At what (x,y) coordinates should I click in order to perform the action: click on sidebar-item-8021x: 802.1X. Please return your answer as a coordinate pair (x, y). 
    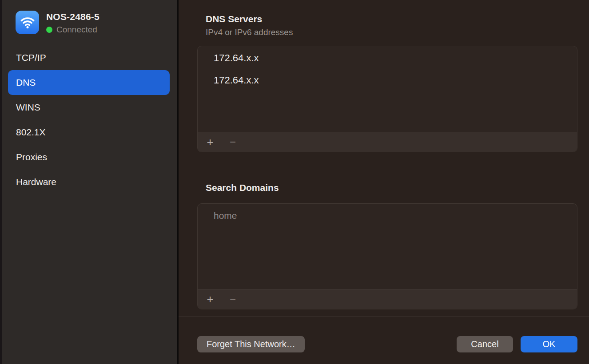
    Looking at the image, I should click on (89, 132).